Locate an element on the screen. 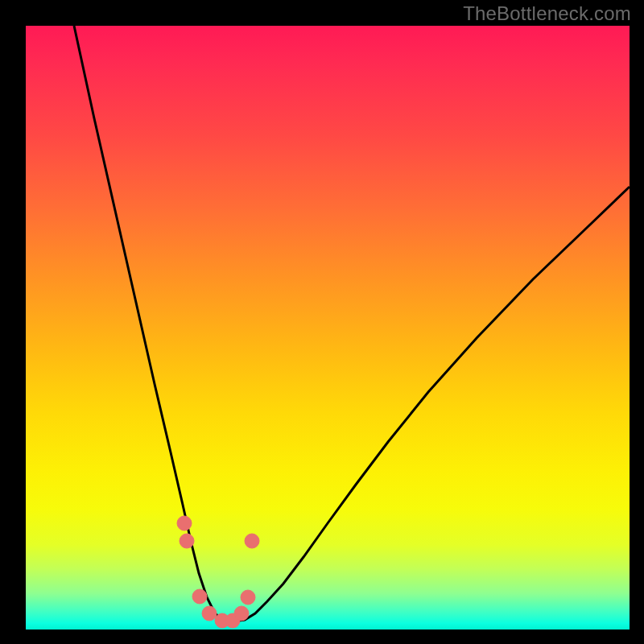 This screenshot has height=644, width=644. watermark-text: TheBottleneck.com is located at coordinates (547, 14).